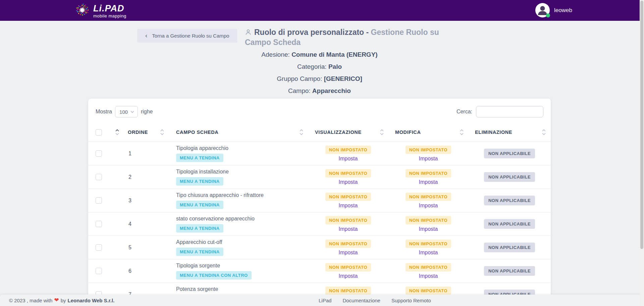 This screenshot has height=306, width=644. I want to click on ordine-cell: 2, so click(145, 177).